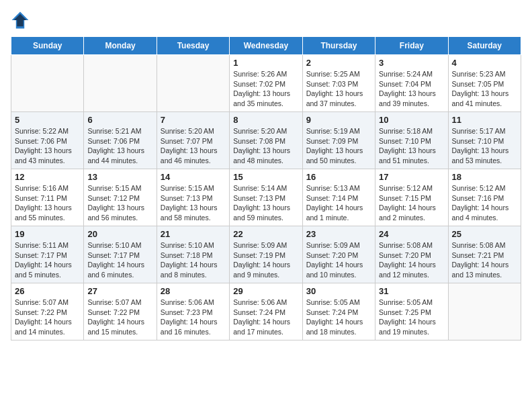 Image resolution: width=532 pixels, height=411 pixels. Describe the element at coordinates (48, 141) in the screenshot. I see `calendar-cell: 5Sunrise: 5:22 AM Sunset: 7:06 PM Daylig…` at that location.